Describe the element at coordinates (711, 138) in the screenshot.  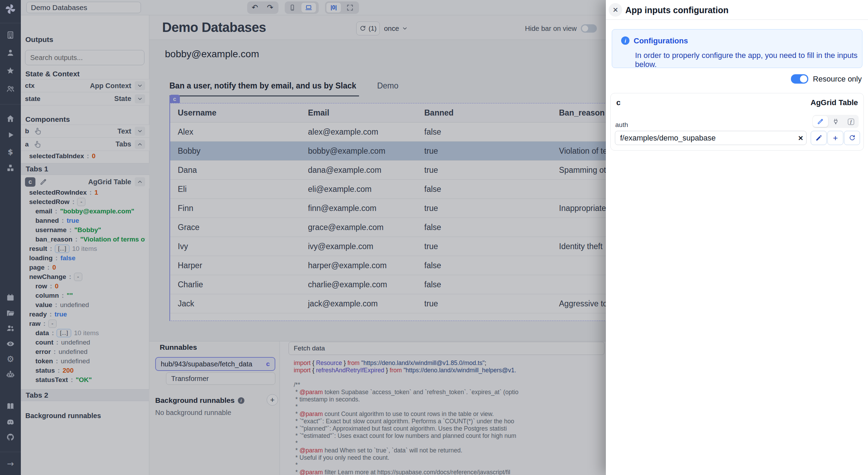
I see `resource-path-input` at that location.